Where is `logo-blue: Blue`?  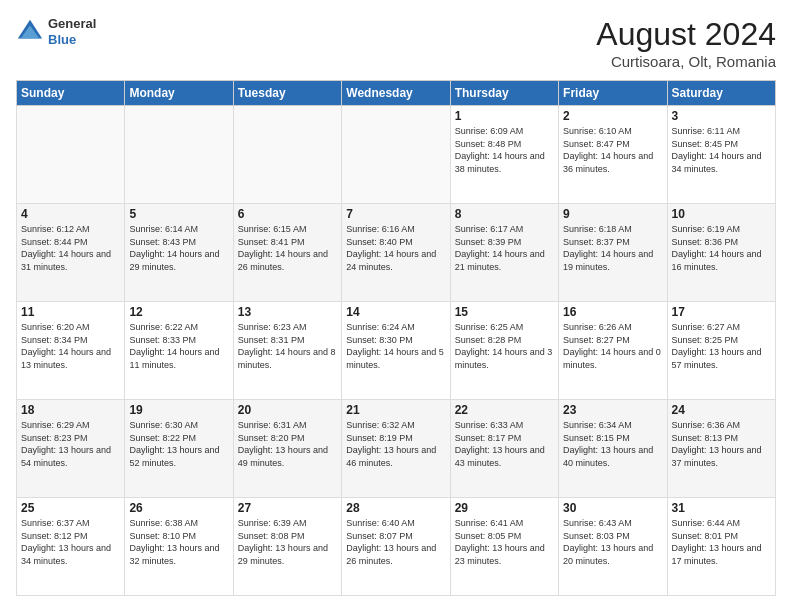
logo-blue: Blue is located at coordinates (72, 40).